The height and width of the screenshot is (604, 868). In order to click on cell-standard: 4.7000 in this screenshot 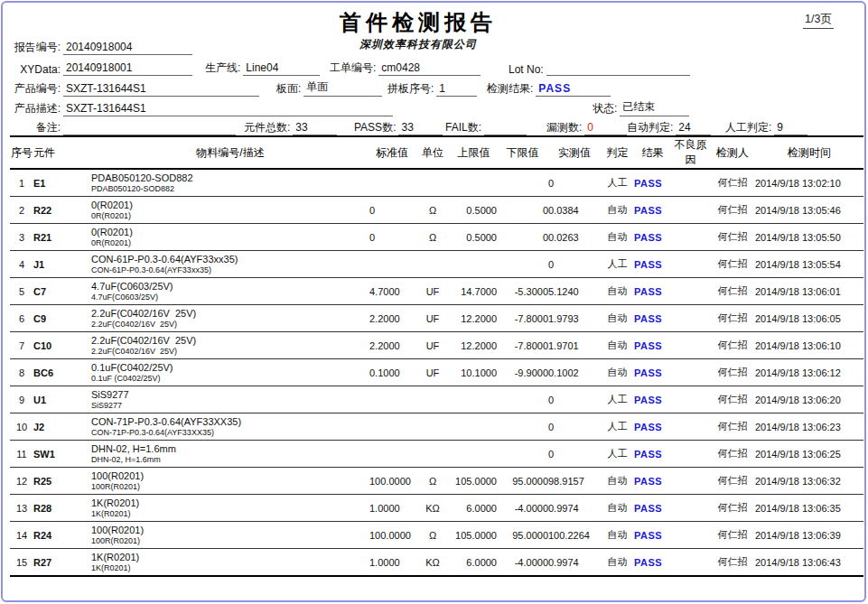, I will do `click(392, 292)`.